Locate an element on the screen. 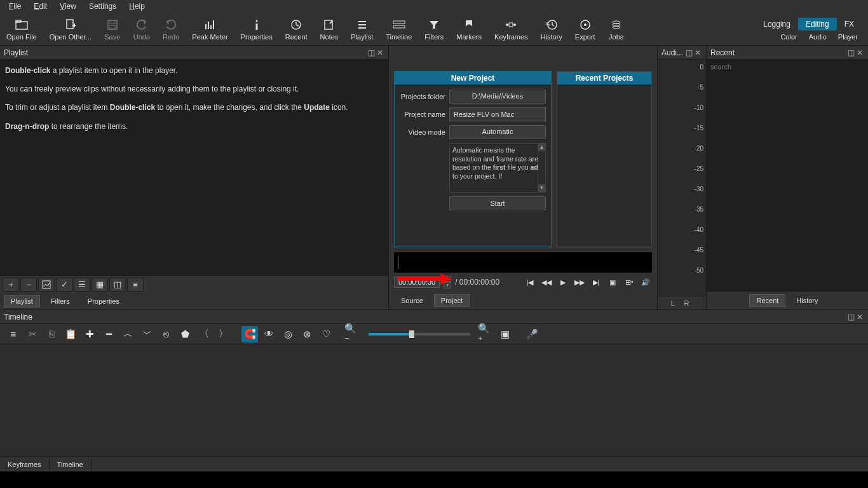 The image size is (868, 488). overwrite-button: ﹀ is located at coordinates (147, 334).